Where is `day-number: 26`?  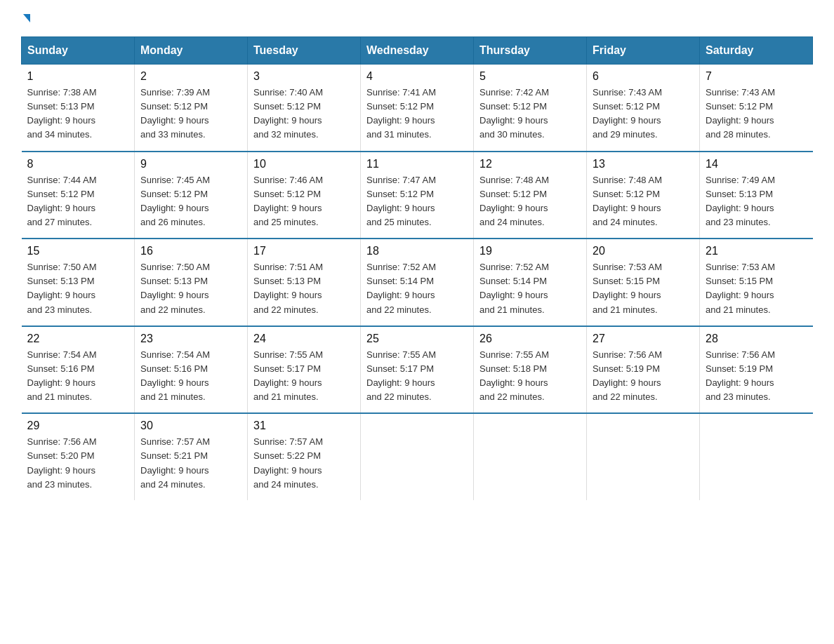 day-number: 26 is located at coordinates (530, 339).